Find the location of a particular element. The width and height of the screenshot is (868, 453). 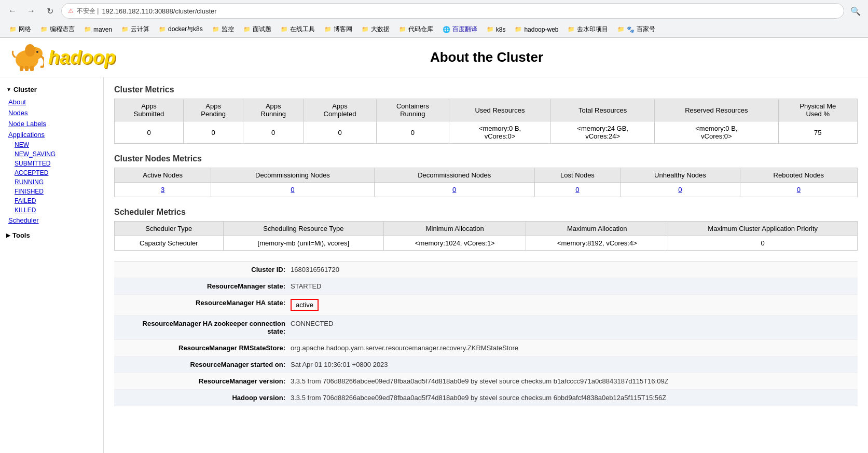

hadoop-version-row: Hadoop version: 3.3.5 from 706d88266abce… is located at coordinates (486, 398).